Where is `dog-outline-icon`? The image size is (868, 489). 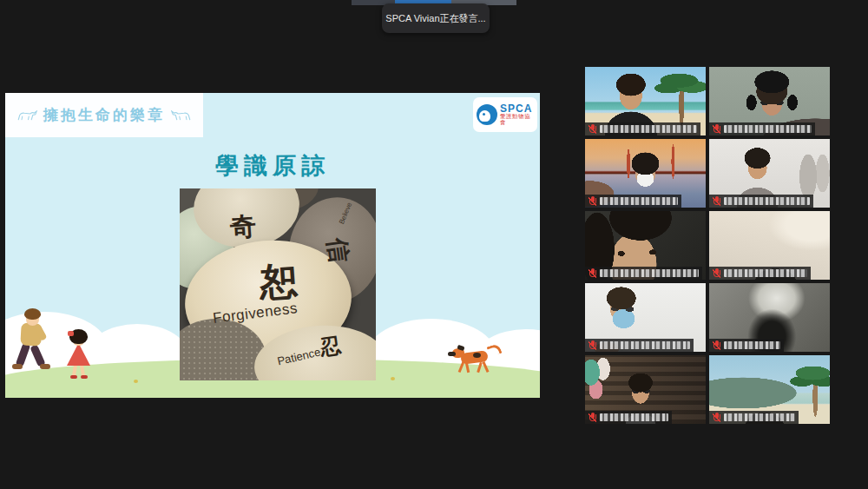
dog-outline-icon is located at coordinates (181, 115).